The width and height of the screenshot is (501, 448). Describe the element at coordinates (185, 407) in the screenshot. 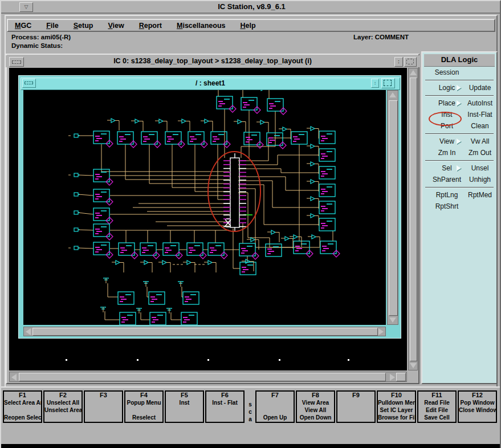

I see `fkey-f5: F5Inst` at that location.